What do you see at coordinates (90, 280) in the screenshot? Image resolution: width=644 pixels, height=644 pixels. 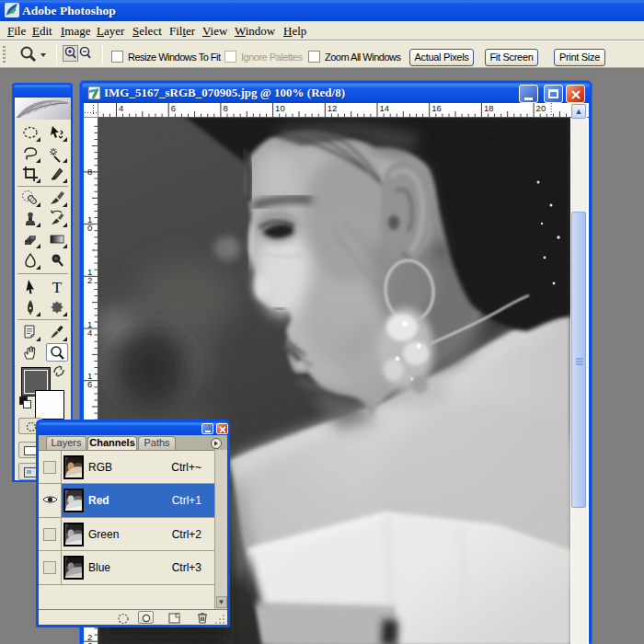 I see `svg-text: 2` at bounding box center [90, 280].